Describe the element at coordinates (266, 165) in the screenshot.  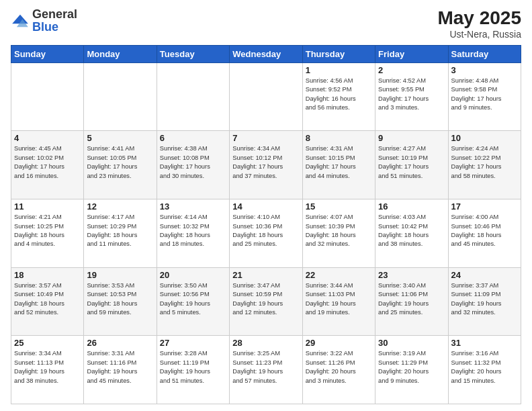
I see `day-cell: 7Sunrise: 4:34 AMSunset: 10:12 PMDayligh…` at that location.